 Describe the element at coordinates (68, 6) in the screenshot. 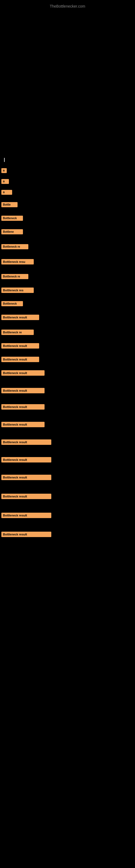

I see `site-title: TheBottlenecker.com` at that location.